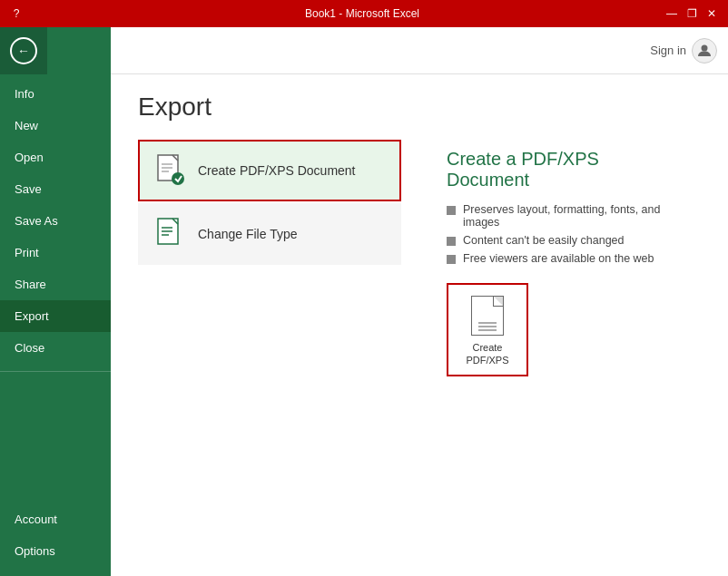 This screenshot has width=728, height=576. What do you see at coordinates (704, 51) in the screenshot?
I see `user-icon` at bounding box center [704, 51].